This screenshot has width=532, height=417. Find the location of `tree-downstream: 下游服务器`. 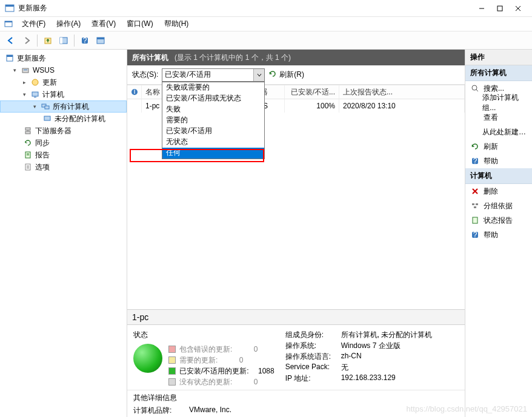

tree-downstream: 下游服务器 is located at coordinates (63, 131).